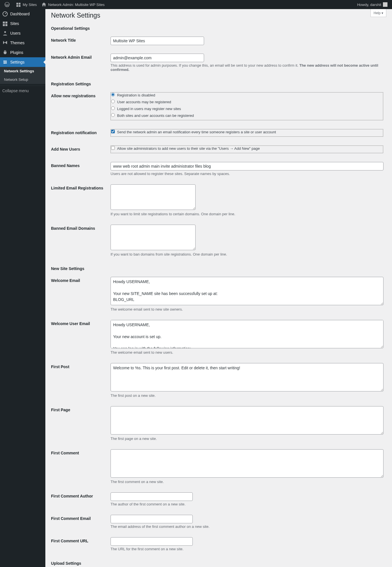  I want to click on add-new-users-opt: Allow site administrators to add new use…, so click(247, 148).